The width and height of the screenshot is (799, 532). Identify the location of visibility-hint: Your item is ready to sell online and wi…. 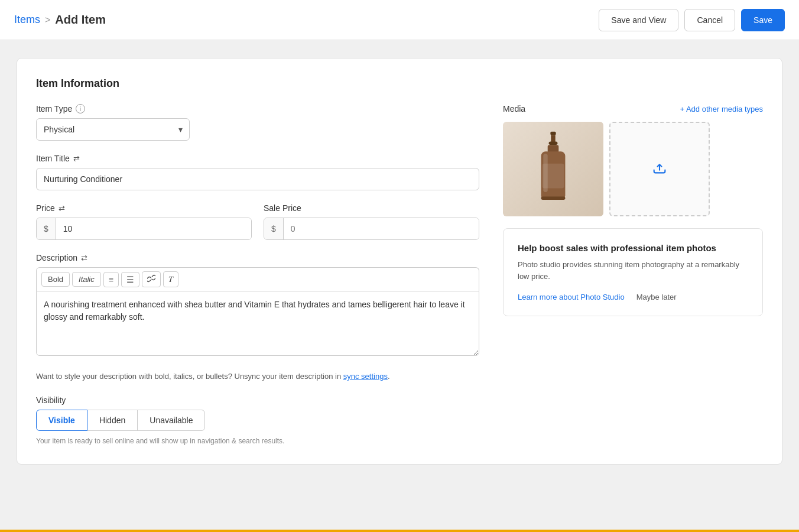
(258, 441).